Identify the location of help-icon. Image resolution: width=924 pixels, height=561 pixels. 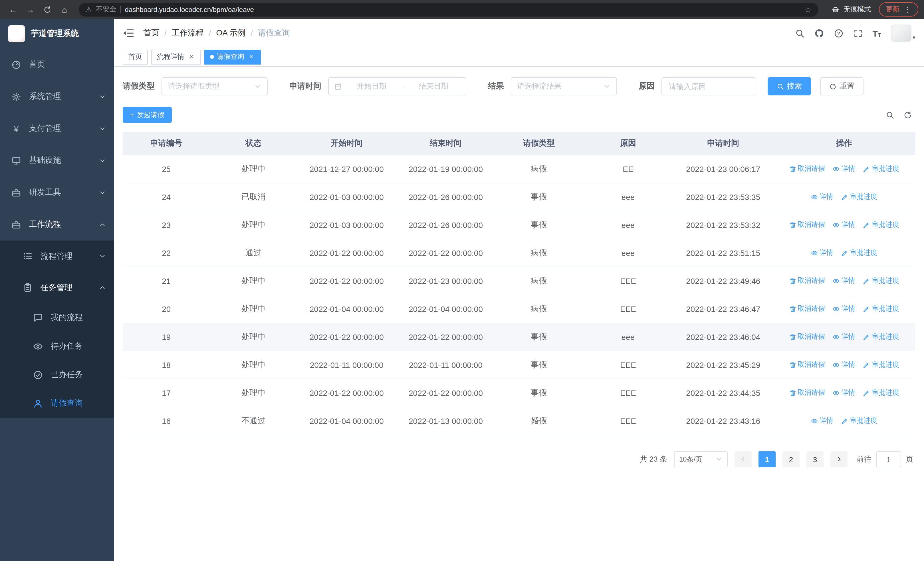
(838, 33).